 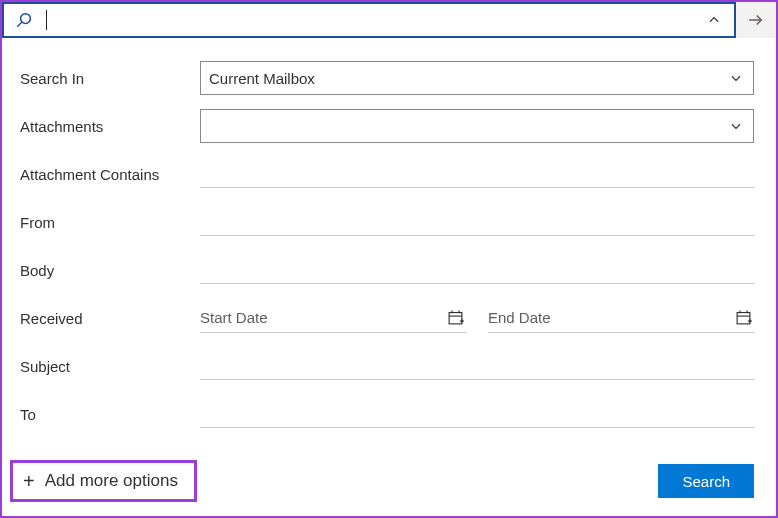 I want to click on attachments-dropdown, so click(x=477, y=126).